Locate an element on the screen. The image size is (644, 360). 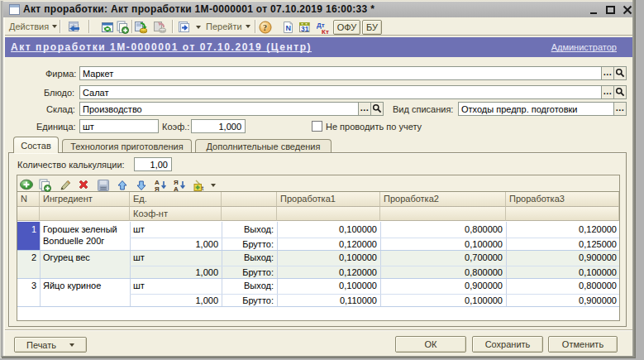
svg-text: Я is located at coordinates (157, 189).